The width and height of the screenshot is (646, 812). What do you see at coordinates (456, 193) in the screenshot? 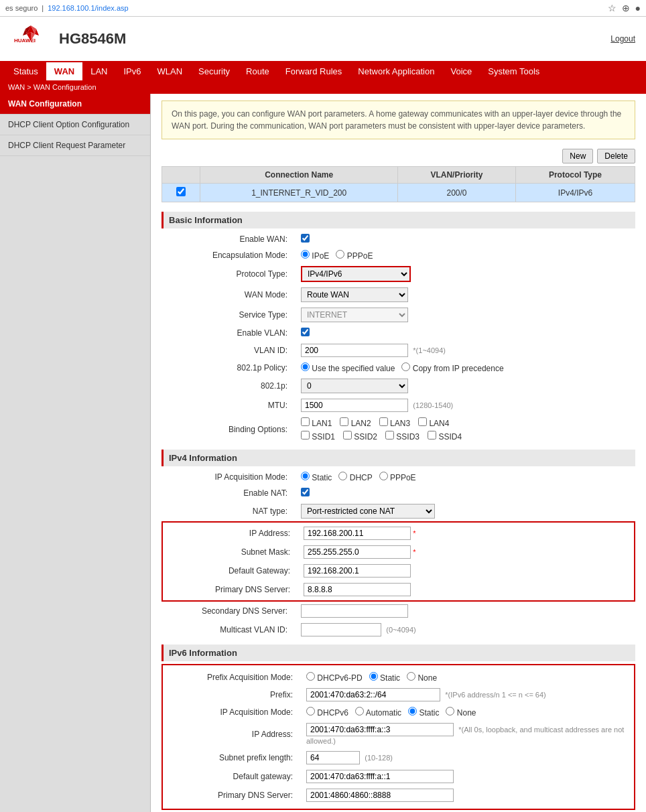
I see `vlan-cell: 200/0` at bounding box center [456, 193].